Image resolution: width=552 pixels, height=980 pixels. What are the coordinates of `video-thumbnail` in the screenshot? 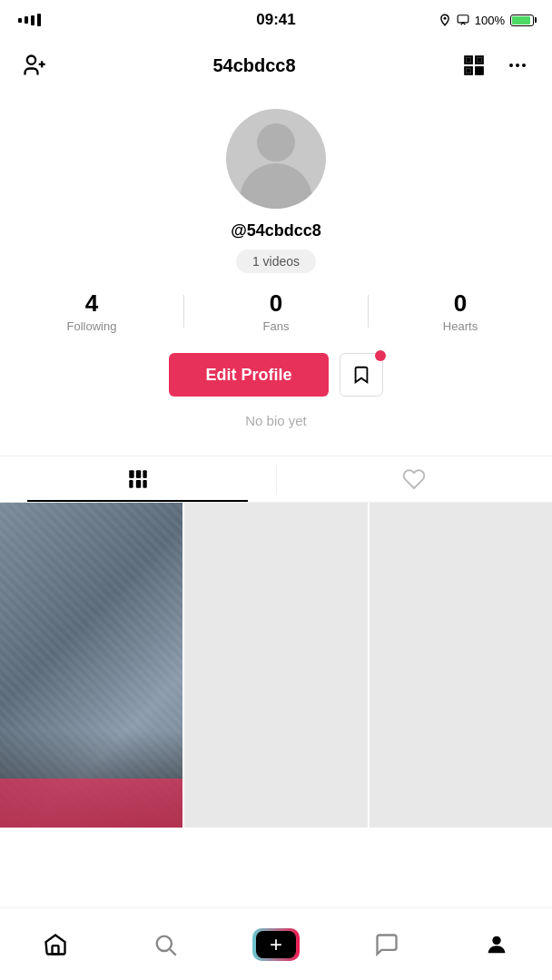 It's located at (91, 665).